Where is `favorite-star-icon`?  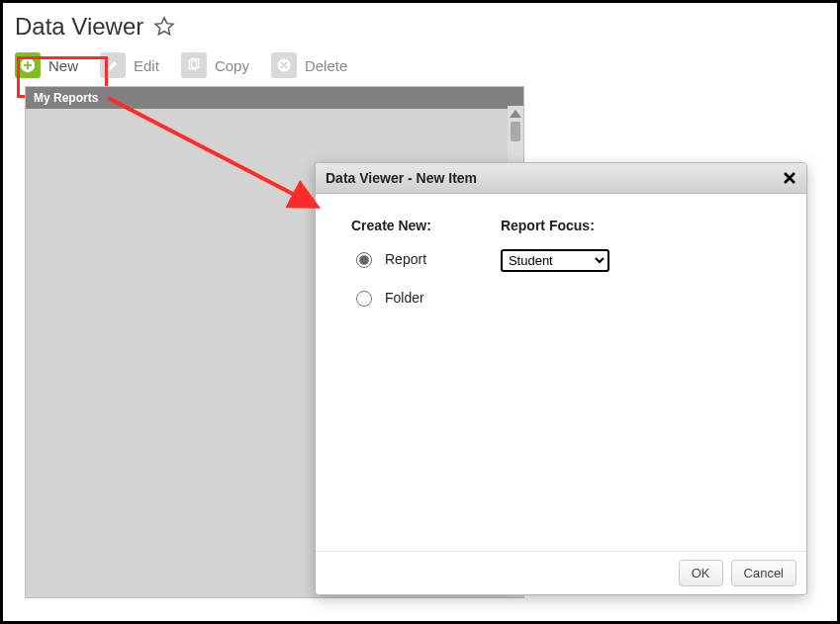 favorite-star-icon is located at coordinates (164, 27).